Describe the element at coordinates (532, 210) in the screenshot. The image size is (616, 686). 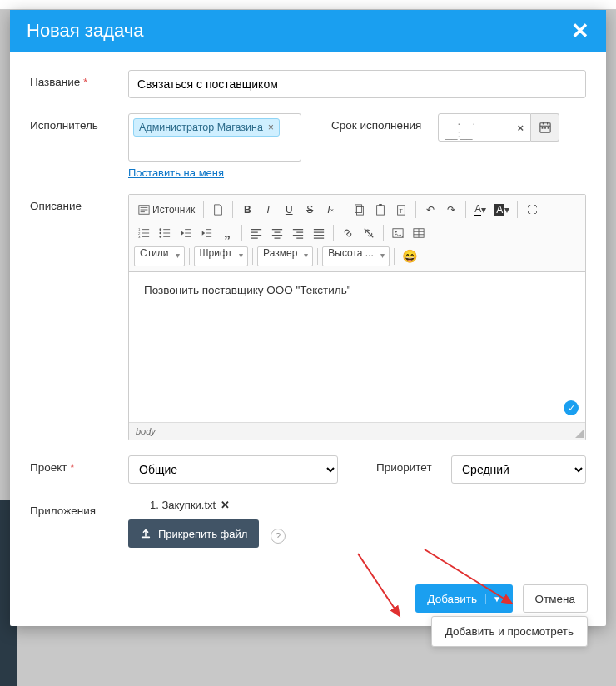
I see `toolbar-maximize: ⛶` at that location.